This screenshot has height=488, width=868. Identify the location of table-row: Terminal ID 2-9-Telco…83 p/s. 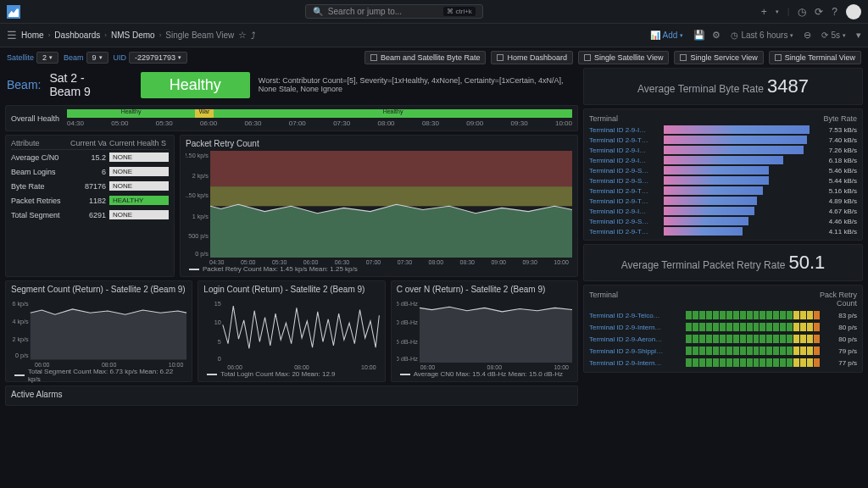
(723, 315).